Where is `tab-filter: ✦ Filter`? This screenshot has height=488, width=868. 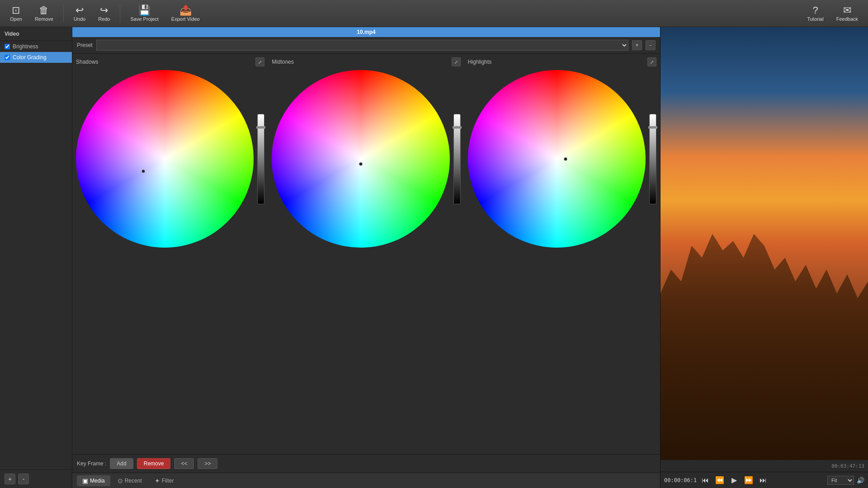
tab-filter: ✦ Filter is located at coordinates (165, 481).